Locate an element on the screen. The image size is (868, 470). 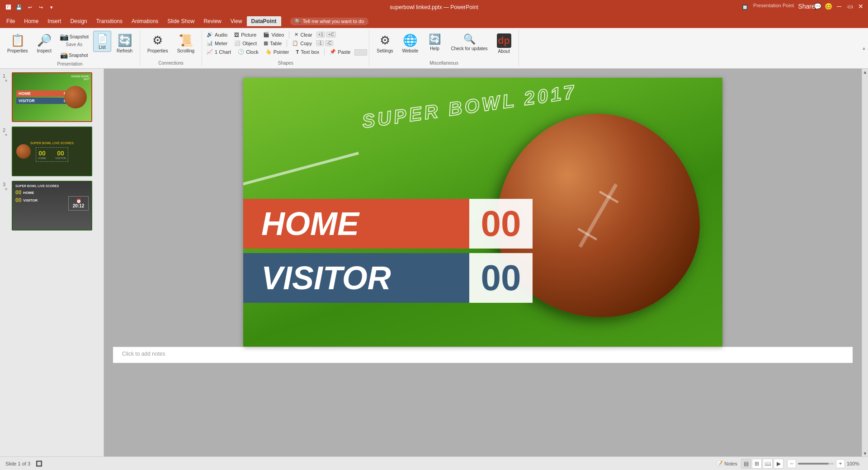
menu-view: View is located at coordinates (236, 21).